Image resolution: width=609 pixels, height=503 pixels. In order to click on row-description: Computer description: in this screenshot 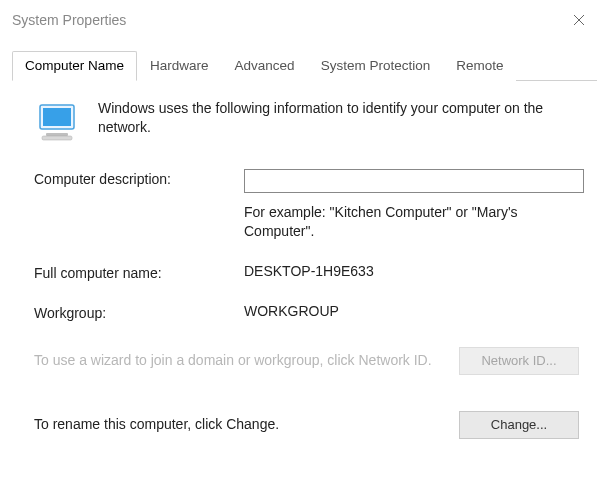, I will do `click(306, 181)`.